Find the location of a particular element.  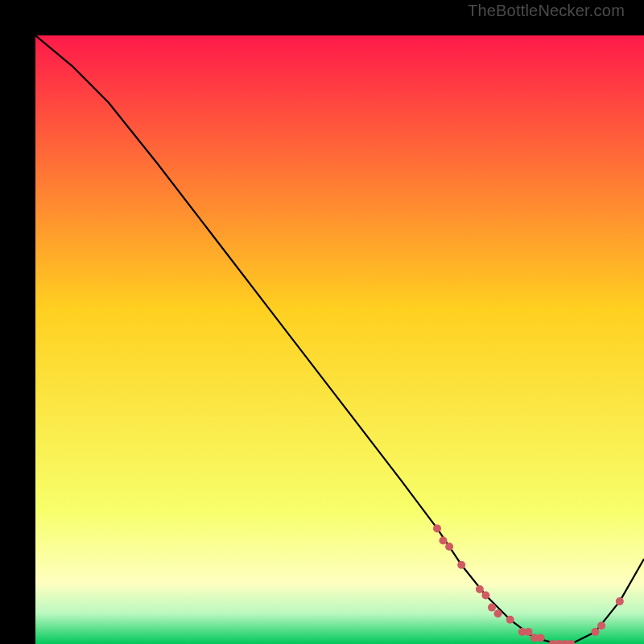

watermark-text: TheBottleNecker.com is located at coordinates (546, 11).